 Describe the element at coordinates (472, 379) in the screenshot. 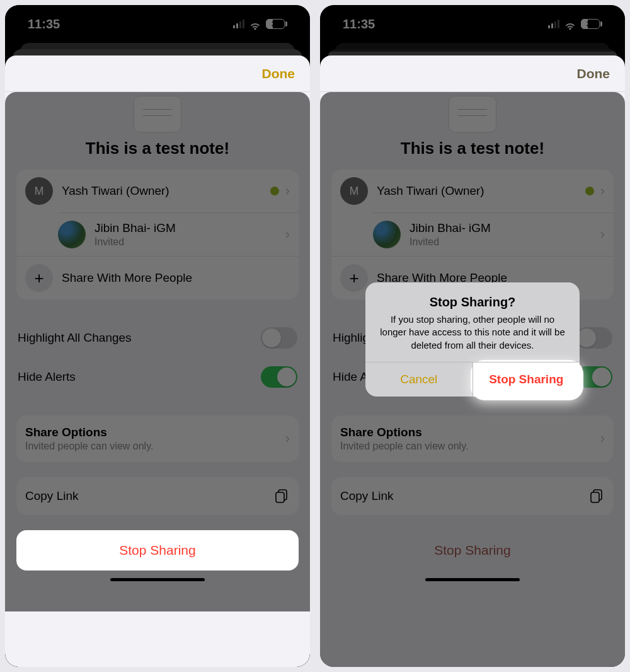

I see `alert-buttons: Cancel Stop Sharing` at that location.